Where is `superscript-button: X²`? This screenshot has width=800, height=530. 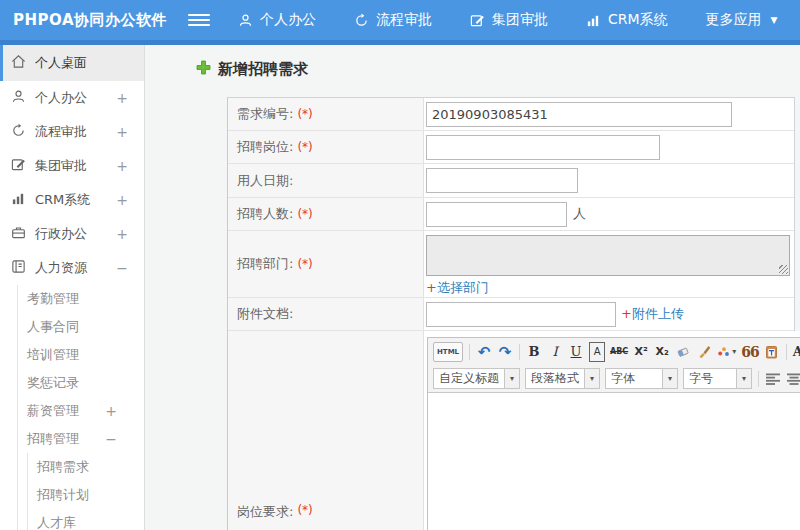
superscript-button: X² is located at coordinates (641, 352).